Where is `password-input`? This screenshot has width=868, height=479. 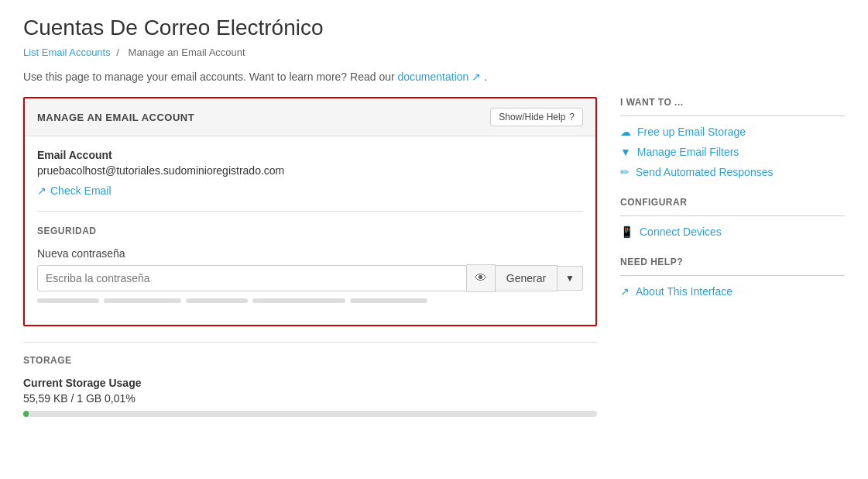
password-input is located at coordinates (252, 278).